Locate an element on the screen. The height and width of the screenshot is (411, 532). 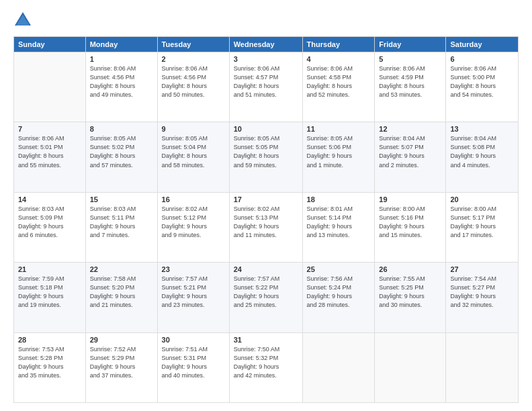
calendar-cell: 23Sunrise: 7:57 AM Sunset: 5:21 PM Dayli… is located at coordinates (193, 298).